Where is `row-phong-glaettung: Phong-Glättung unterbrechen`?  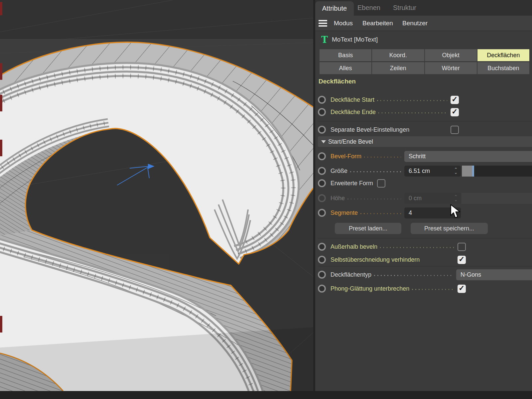 row-phong-glaettung: Phong-Glättung unterbrechen is located at coordinates (390, 289).